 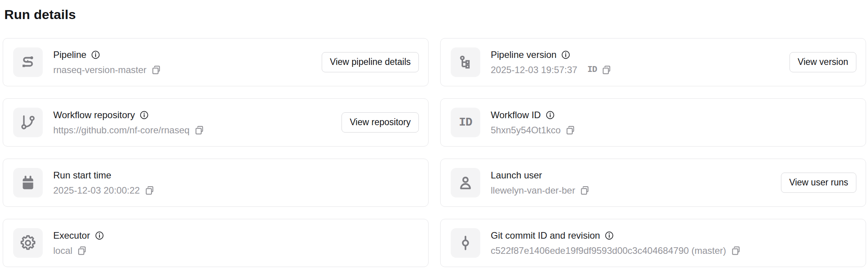 I want to click on card-label: Workflow repository, so click(x=94, y=115).